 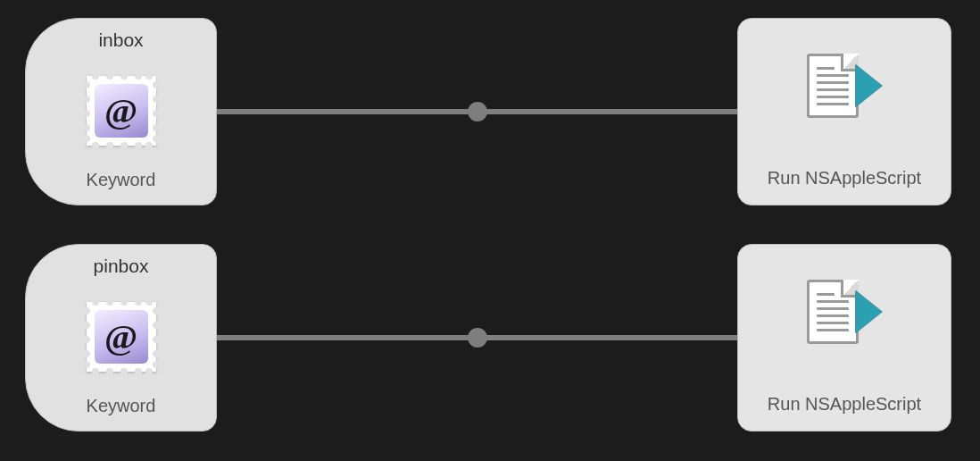 What do you see at coordinates (121, 338) in the screenshot?
I see `keyword-trigger-node: pinbox` at bounding box center [121, 338].